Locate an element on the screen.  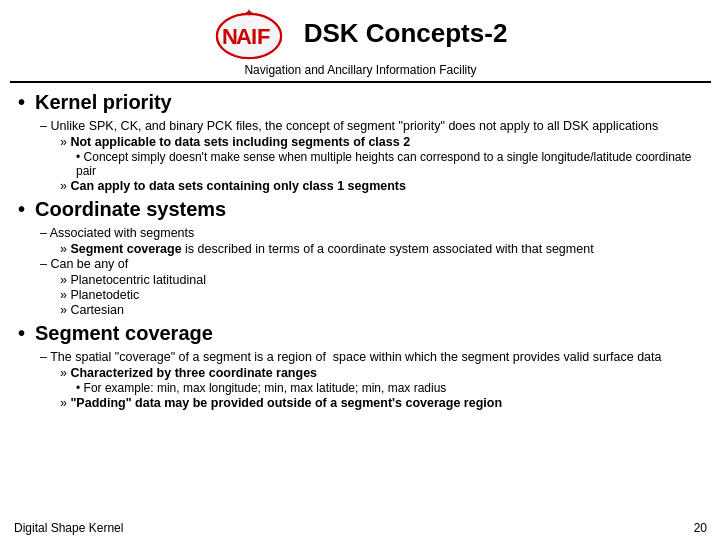
page-subtitle: Navigation and Ancillary Information Fac… is located at coordinates (360, 70).